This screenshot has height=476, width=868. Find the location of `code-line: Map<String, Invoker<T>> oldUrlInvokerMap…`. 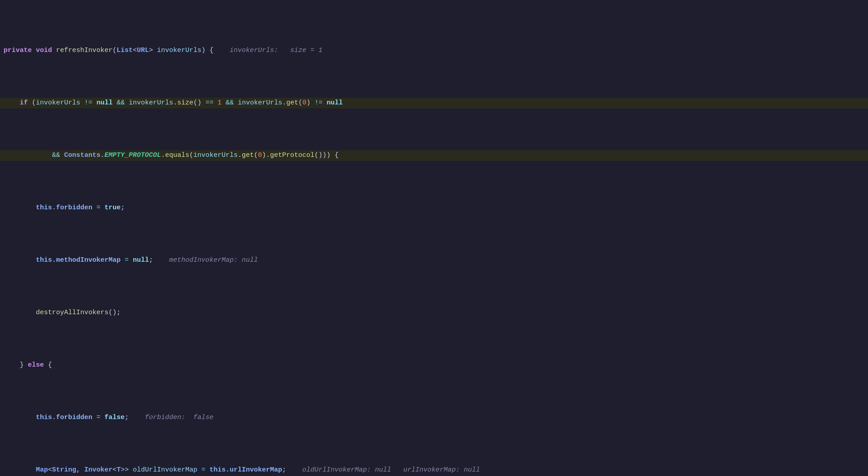

code-line: Map<String, Invoker<T>> oldUrlInvokerMap… is located at coordinates (434, 470).